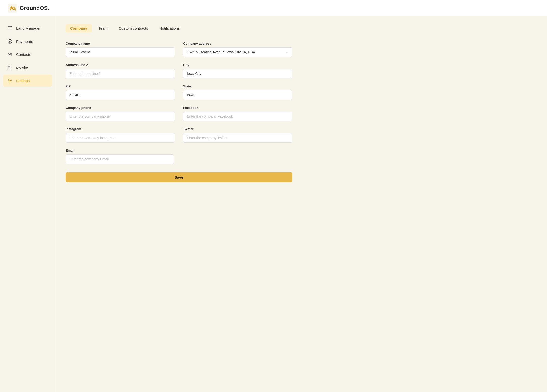 This screenshot has height=392, width=547. What do you see at coordinates (238, 49) in the screenshot?
I see `company-address-group: Company address ⌄` at bounding box center [238, 49].